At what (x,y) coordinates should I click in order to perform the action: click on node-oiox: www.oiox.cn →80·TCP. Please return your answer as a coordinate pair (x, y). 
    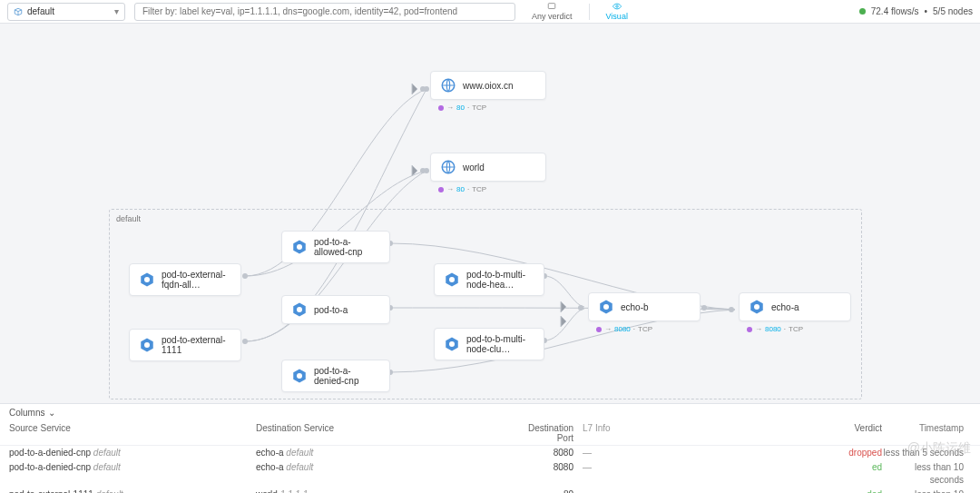
    Looking at the image, I should click on (488, 85).